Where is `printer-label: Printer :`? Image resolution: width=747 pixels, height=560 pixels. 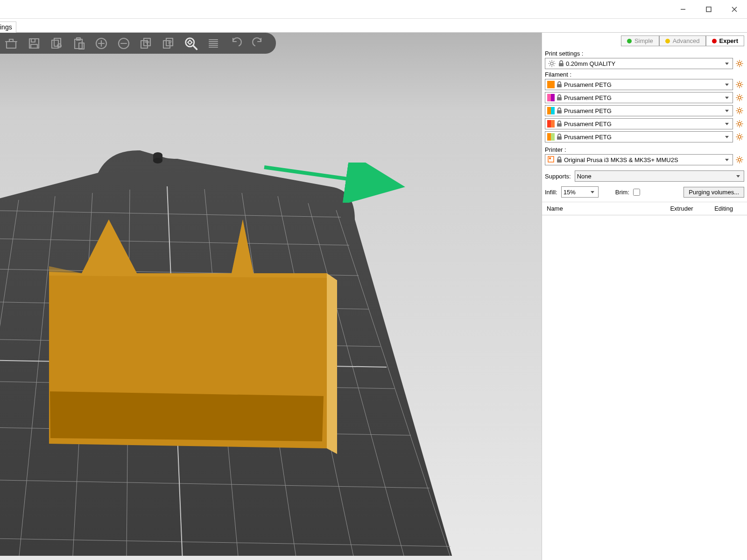 printer-label: Printer : is located at coordinates (644, 149).